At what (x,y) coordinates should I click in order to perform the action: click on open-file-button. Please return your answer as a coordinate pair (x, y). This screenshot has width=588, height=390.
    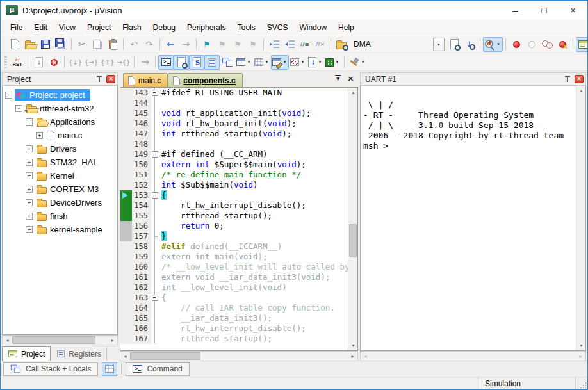
    Looking at the image, I should click on (30, 45).